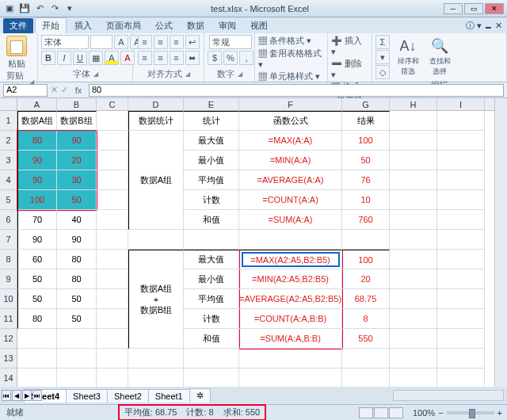 The height and width of the screenshot is (420, 507). I want to click on cell: 68.75, so click(366, 300).